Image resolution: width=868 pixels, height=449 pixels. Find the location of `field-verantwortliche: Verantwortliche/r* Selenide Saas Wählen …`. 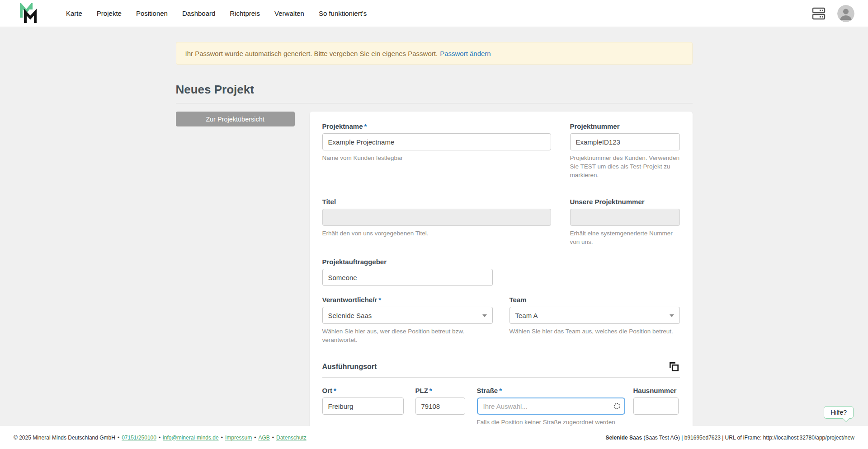

field-verantwortliche: Verantwortliche/r* Selenide Saas Wählen … is located at coordinates (408, 320).